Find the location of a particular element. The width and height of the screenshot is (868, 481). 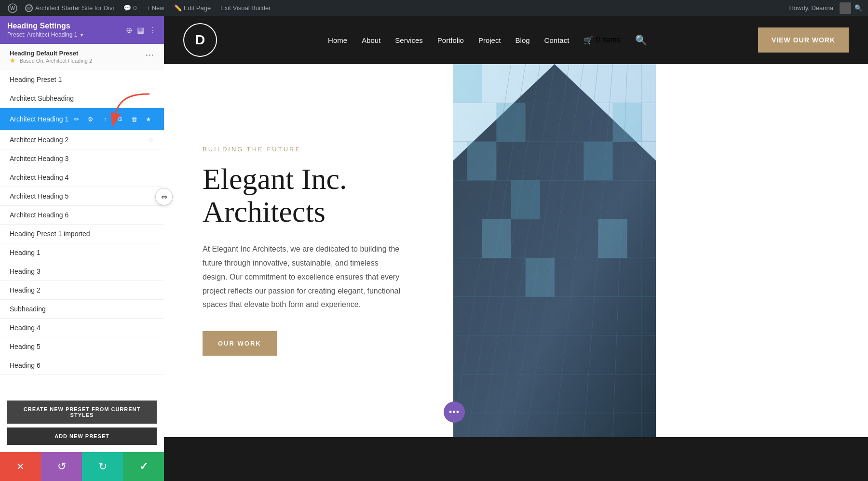

double-arrow-icon: ⇔ is located at coordinates (164, 197).